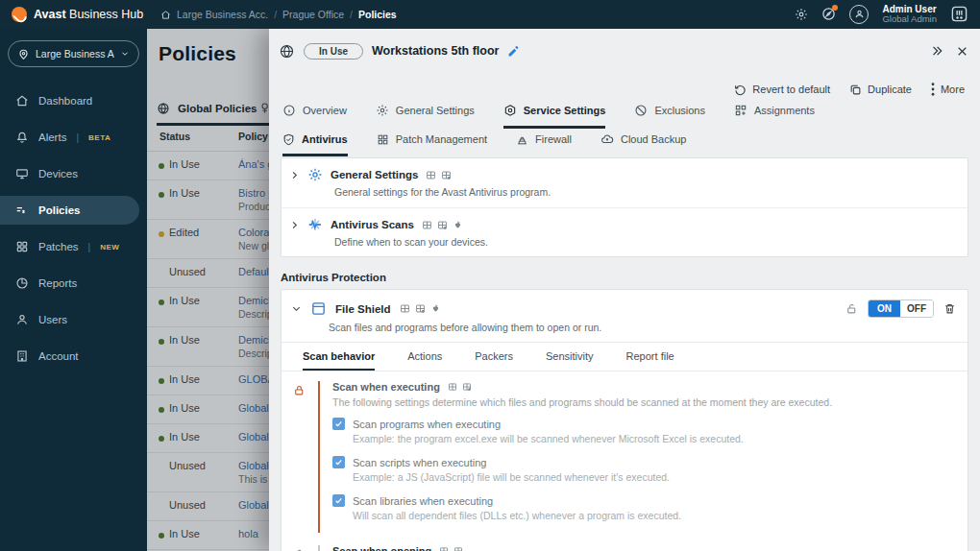  Describe the element at coordinates (963, 52) in the screenshot. I see `close-icon` at that location.